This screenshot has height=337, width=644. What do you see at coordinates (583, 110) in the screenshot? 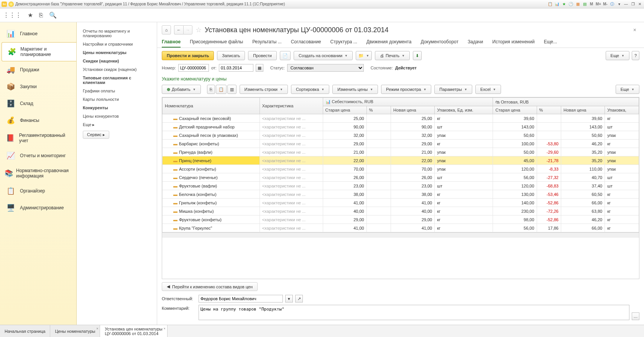
I see `col-new-price-2: Новая цена` at bounding box center [583, 110].